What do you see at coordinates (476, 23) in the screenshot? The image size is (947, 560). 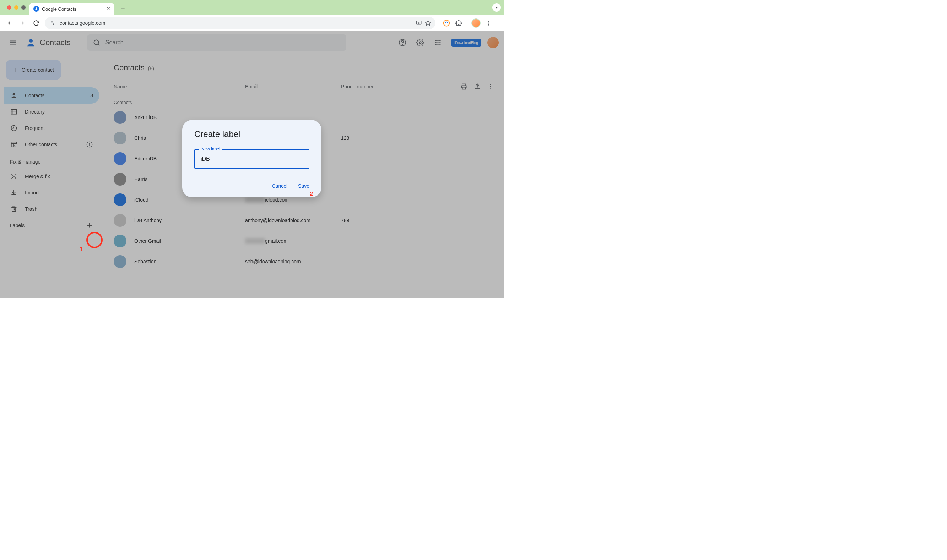 I see `chrome-profile-avatar` at bounding box center [476, 23].